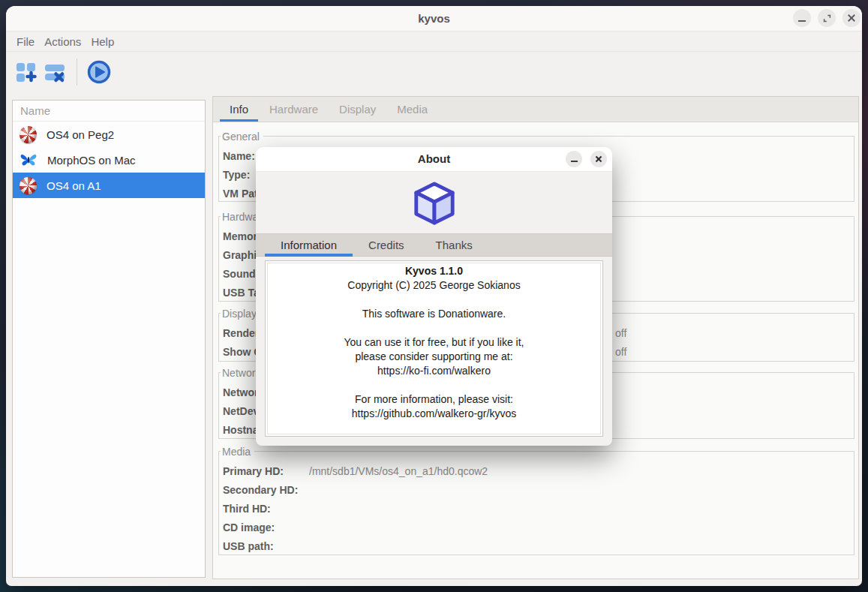 The height and width of the screenshot is (592, 868). Describe the element at coordinates (434, 348) in the screenshot. I see `about-content: Kyvos 1.1.0 Copyright (C) 2025 George So…` at that location.